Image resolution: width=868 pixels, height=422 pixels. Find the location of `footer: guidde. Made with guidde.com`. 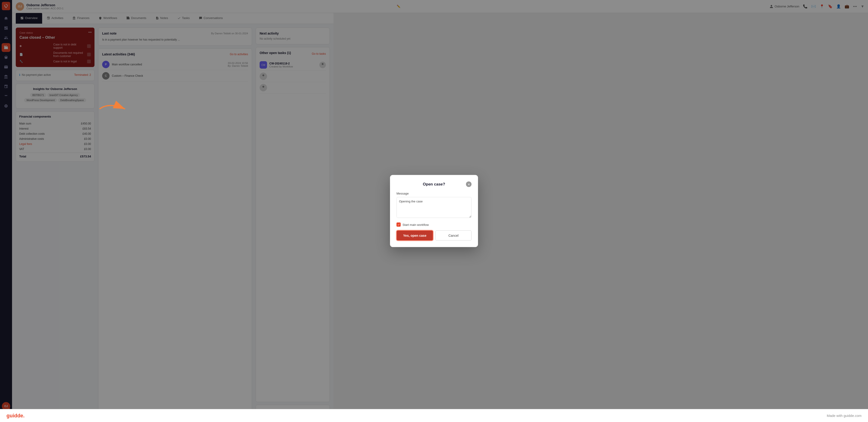

footer: guidde. Made with guidde.com is located at coordinates (167, 416).